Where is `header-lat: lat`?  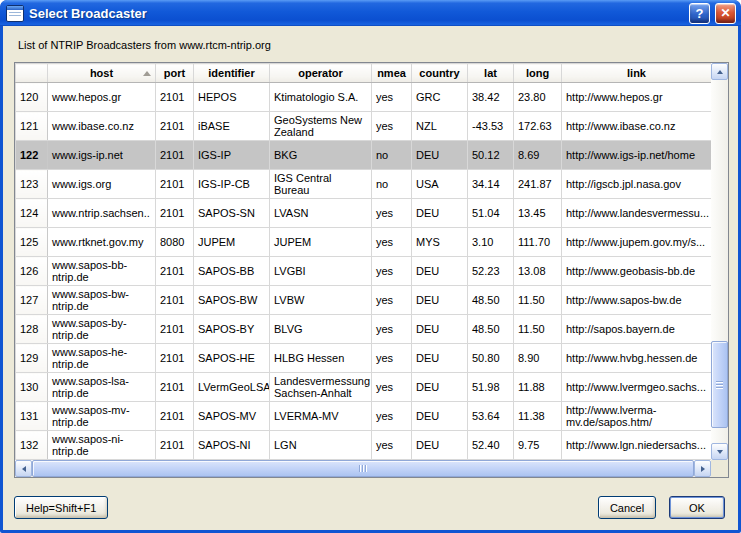 header-lat: lat is located at coordinates (491, 74).